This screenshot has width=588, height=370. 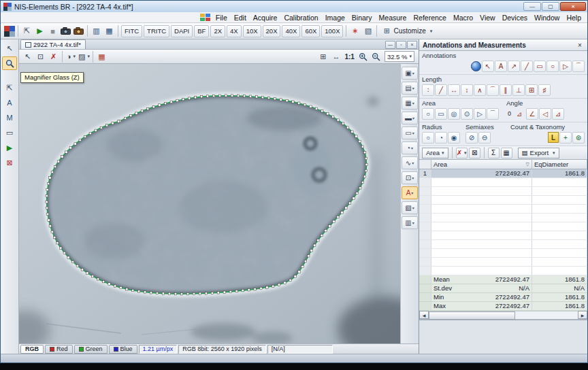 What do you see at coordinates (10, 118) in the screenshot?
I see `measure-tool: M` at bounding box center [10, 118].